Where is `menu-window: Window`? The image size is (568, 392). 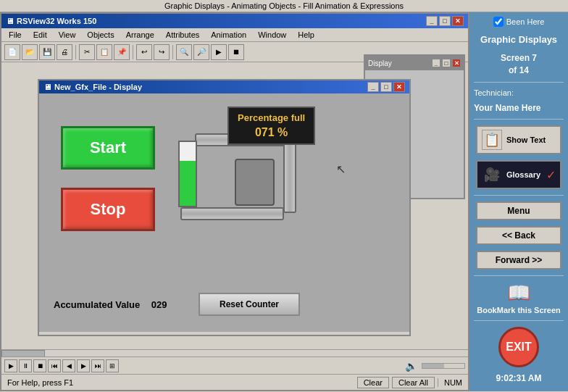
menu-window: Window is located at coordinates (272, 35).